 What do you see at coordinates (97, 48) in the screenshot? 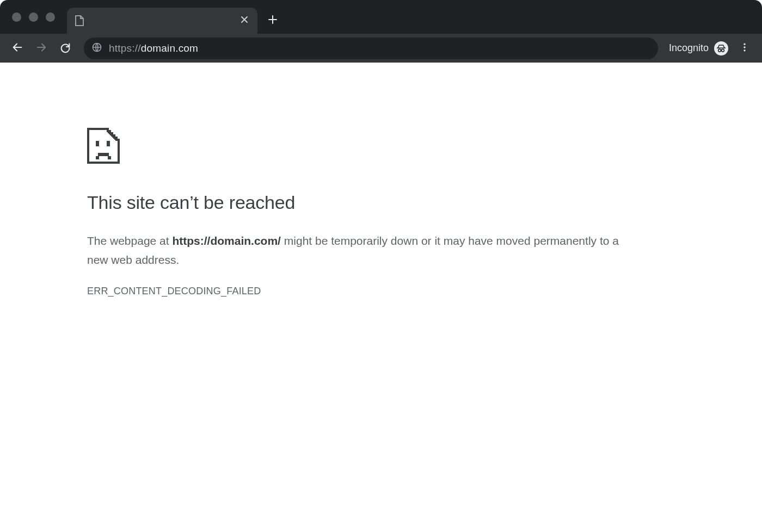
I see `globe-icon` at bounding box center [97, 48].